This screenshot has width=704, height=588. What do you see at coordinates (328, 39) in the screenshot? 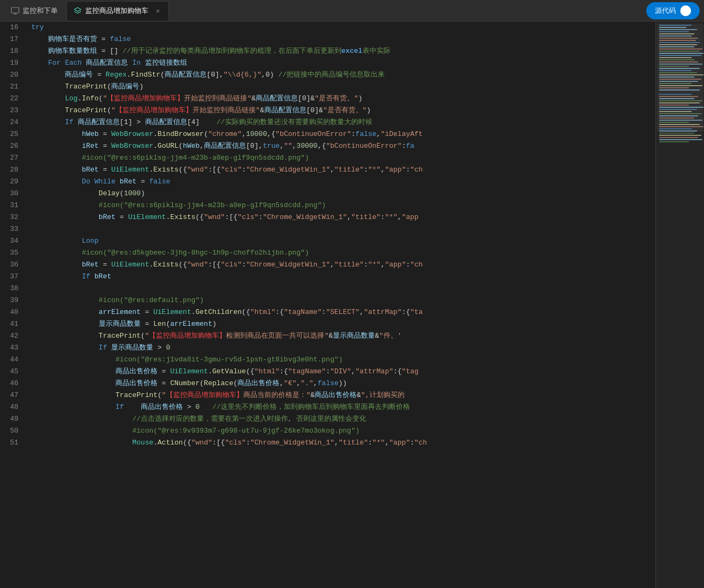
I see `table-row: 17 购物车是否有货 = false` at bounding box center [328, 39].